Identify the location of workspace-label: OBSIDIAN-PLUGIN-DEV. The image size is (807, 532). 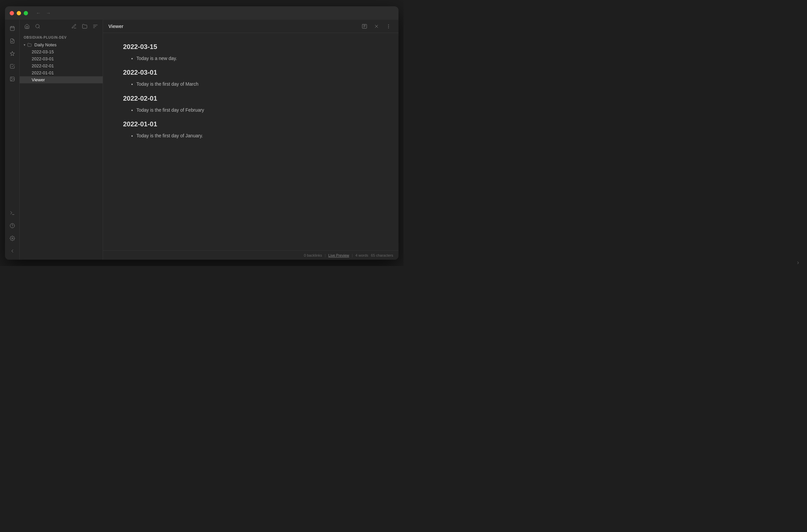
(61, 38).